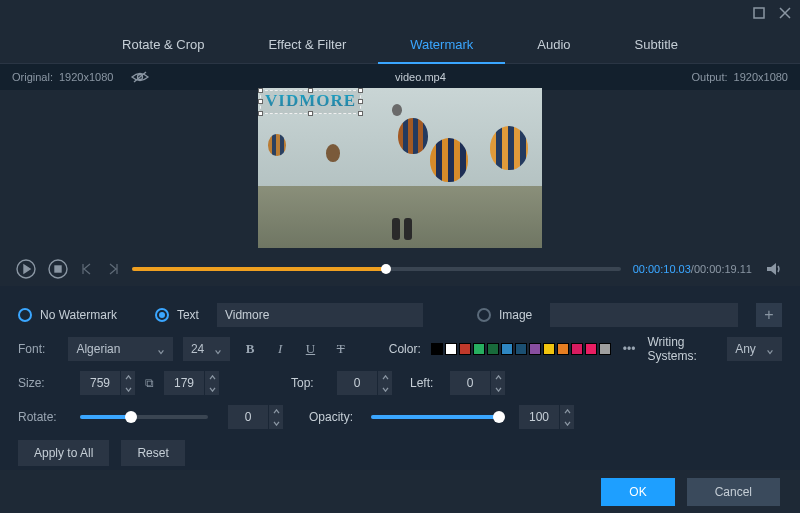 The width and height of the screenshot is (800, 513). I want to click on underline-button: U, so click(310, 349).